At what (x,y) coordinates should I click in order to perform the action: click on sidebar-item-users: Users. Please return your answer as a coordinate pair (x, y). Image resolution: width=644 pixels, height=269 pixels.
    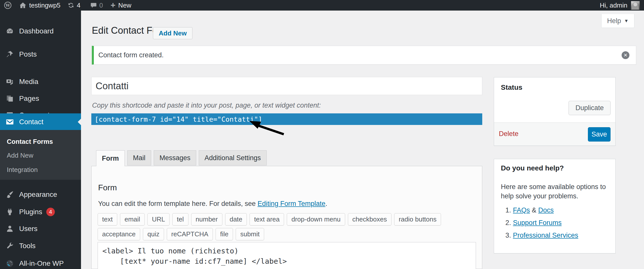
    Looking at the image, I should click on (41, 229).